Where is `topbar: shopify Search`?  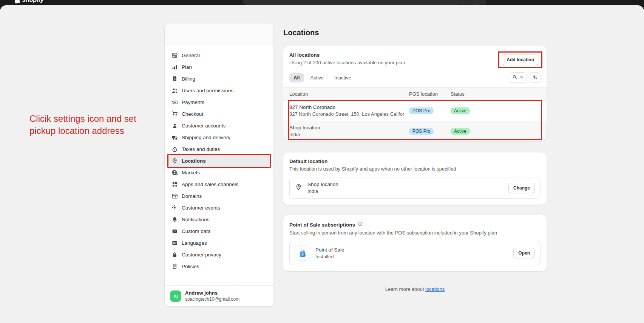 topbar: shopify Search is located at coordinates (322, 3).